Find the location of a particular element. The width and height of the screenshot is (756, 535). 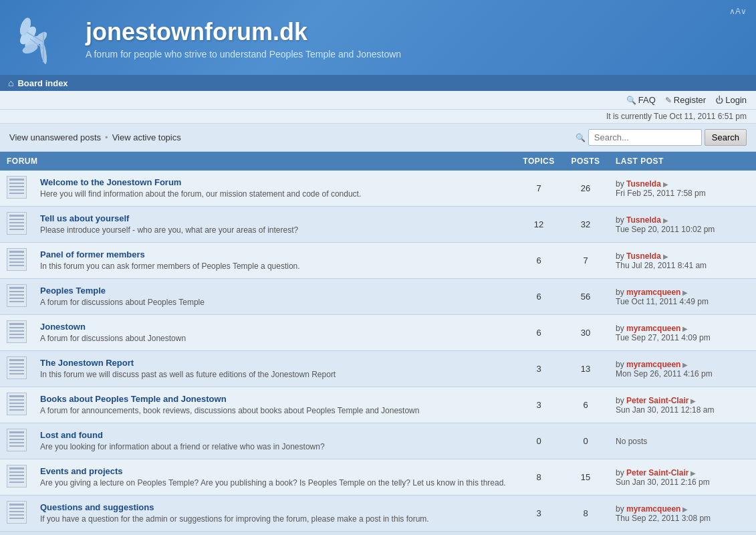

posts-count: 32 is located at coordinates (586, 225).